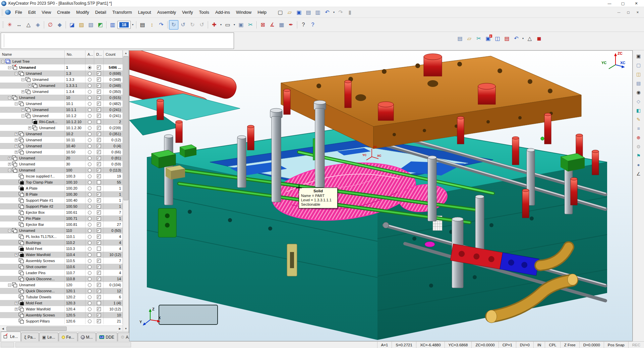  Describe the element at coordinates (116, 41) in the screenshot. I see `command-prompt-input` at that location.